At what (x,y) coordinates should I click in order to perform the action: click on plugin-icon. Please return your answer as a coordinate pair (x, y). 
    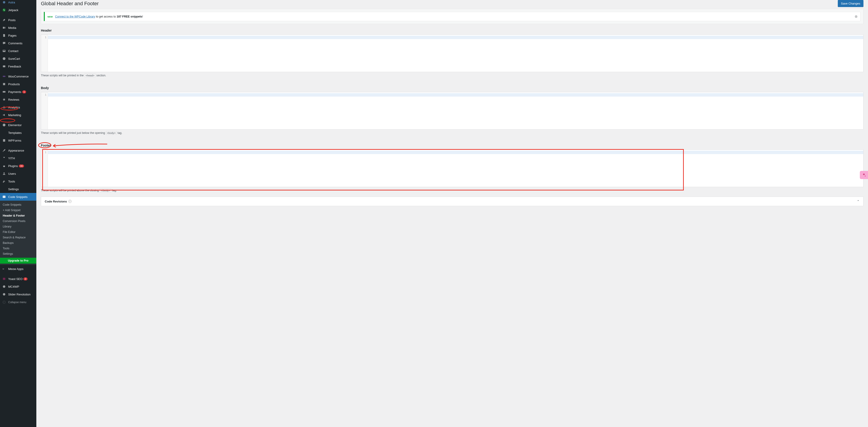
    Looking at the image, I should click on (4, 166).